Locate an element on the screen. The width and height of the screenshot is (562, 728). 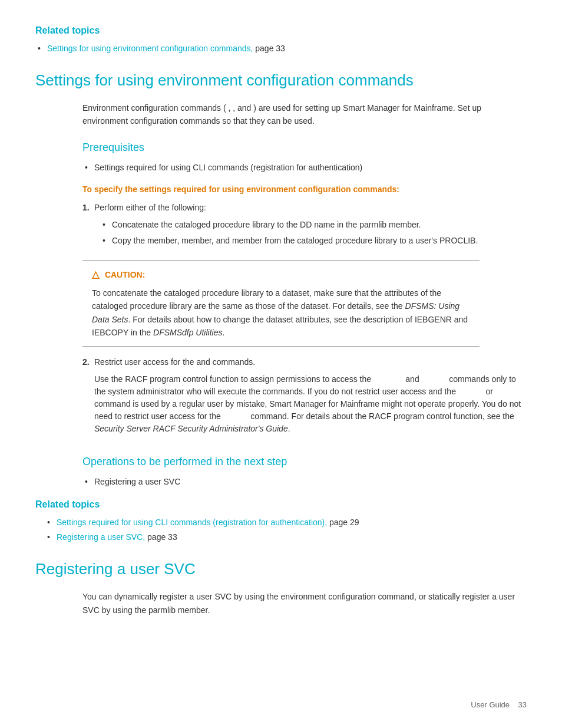
caution-text: To concatenate the cataloged procedure l… is located at coordinates (281, 313).